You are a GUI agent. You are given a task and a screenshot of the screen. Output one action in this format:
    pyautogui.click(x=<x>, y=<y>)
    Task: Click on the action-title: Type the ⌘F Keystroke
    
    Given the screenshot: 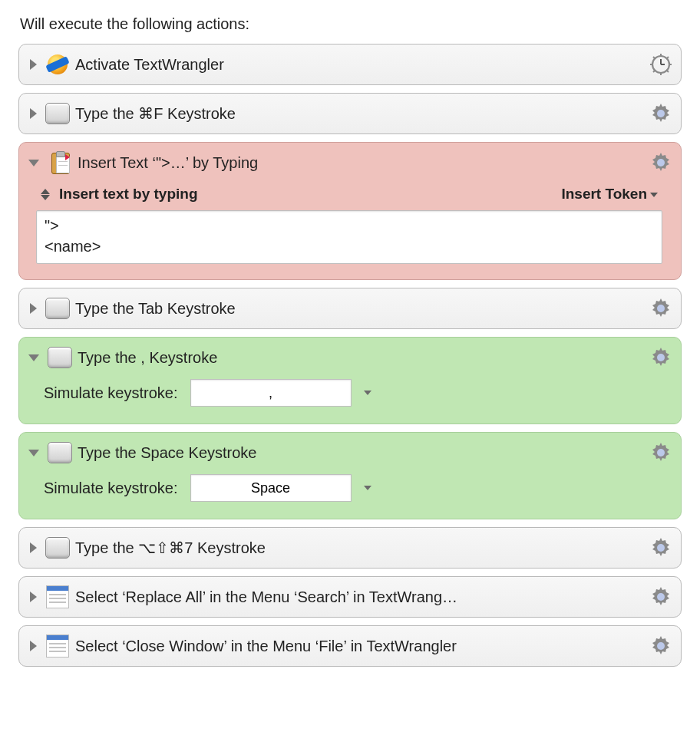 What is the action you would take?
    pyautogui.click(x=361, y=114)
    